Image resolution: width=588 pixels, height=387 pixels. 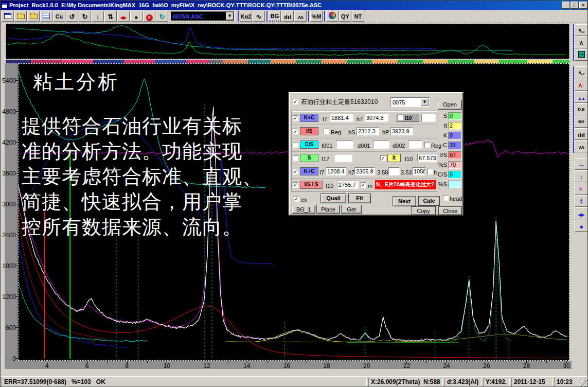 What do you see at coordinates (370, 186) in the screenshot?
I see `m-label: m` at bounding box center [370, 186].